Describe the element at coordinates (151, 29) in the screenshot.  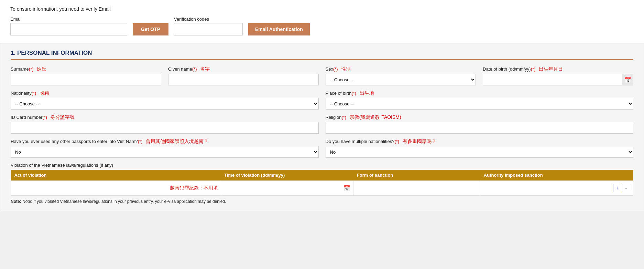
I see `get-otp-button: Get OTP` at that location.